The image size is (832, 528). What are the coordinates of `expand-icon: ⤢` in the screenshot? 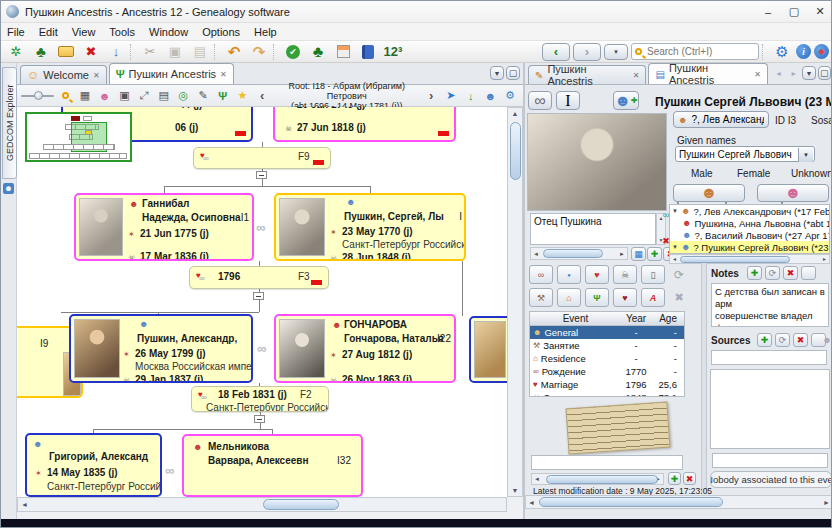 It's located at (144, 96).